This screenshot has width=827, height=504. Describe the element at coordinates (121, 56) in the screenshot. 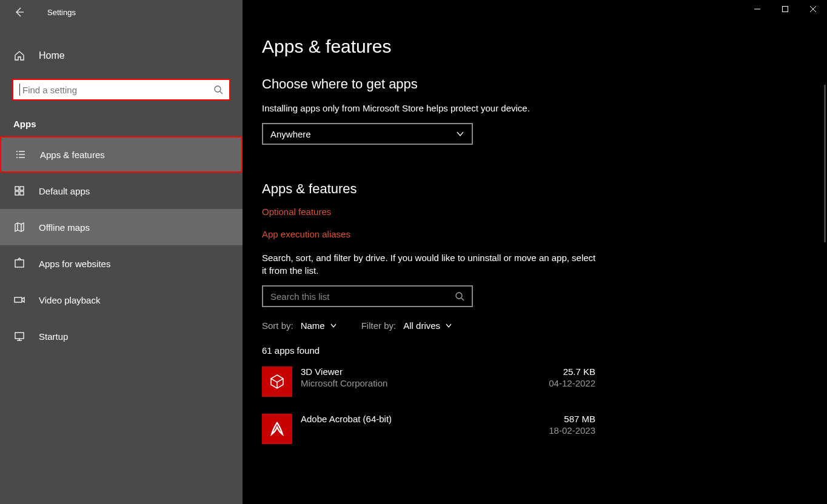

I see `home-nav-item: Home` at that location.